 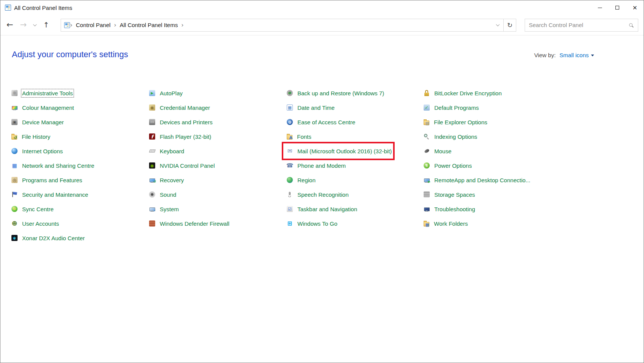 What do you see at coordinates (80, 165) in the screenshot?
I see `items-column: ☼Administrative ToolsColour Management▣D…` at bounding box center [80, 165].